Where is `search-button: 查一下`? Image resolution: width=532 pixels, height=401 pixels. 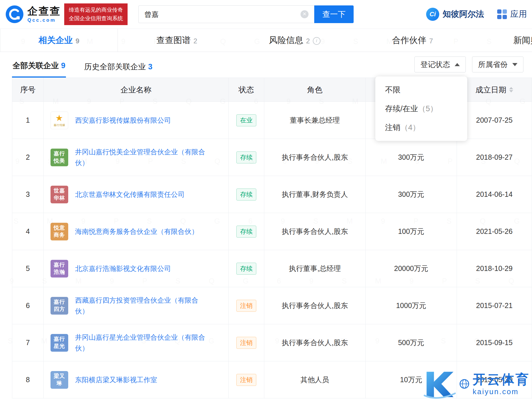 search-button: 查一下 is located at coordinates (334, 14).